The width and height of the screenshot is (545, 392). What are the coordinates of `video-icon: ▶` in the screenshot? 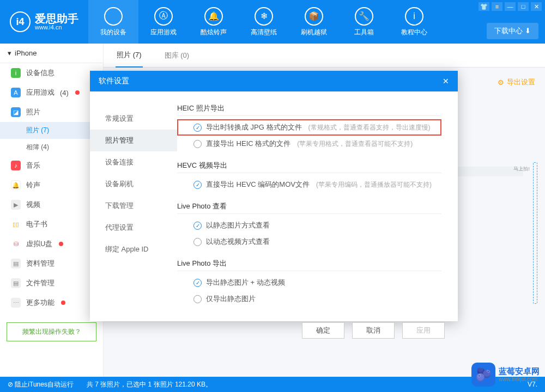 It's located at (16, 205).